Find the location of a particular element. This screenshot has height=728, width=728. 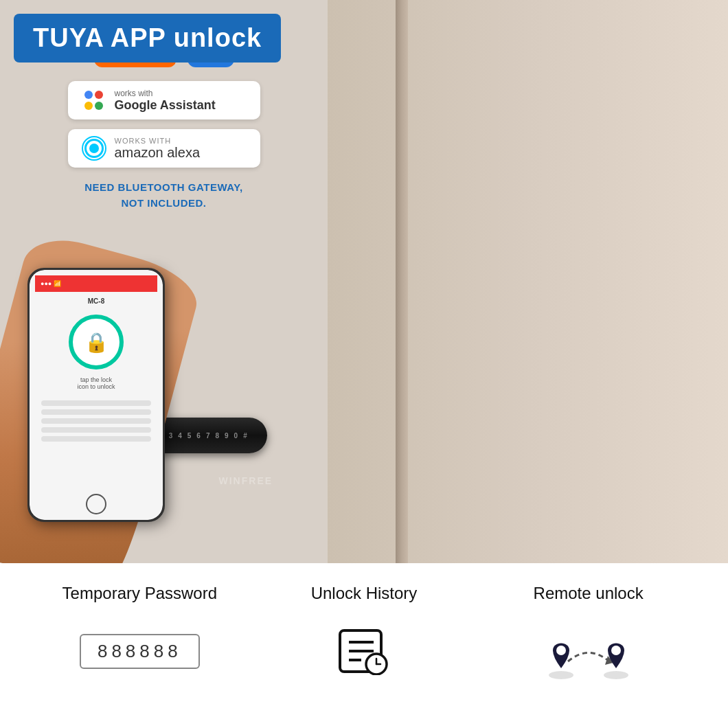

feature-remote-unlock: Remote unlock is located at coordinates (589, 635).